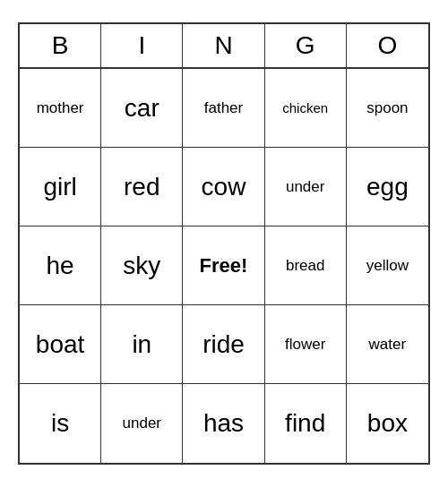 The image size is (448, 487). Describe the element at coordinates (61, 187) in the screenshot. I see `bingo-cell: girl` at that location.